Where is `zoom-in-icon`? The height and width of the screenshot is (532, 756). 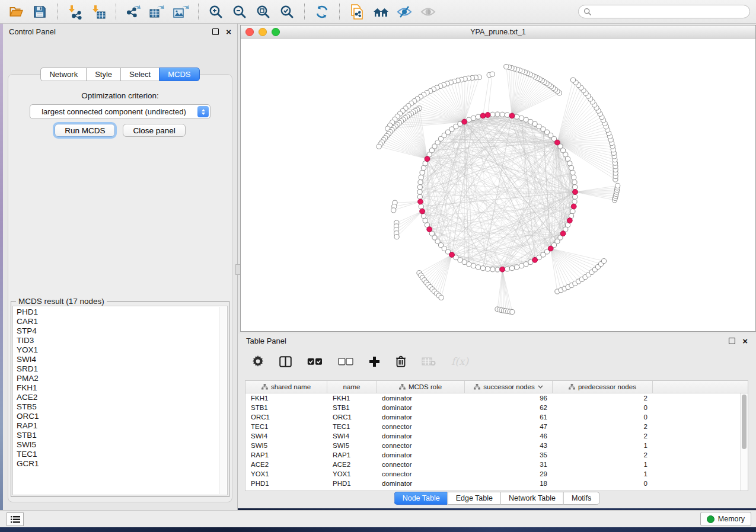
zoom-in-icon is located at coordinates (216, 12).